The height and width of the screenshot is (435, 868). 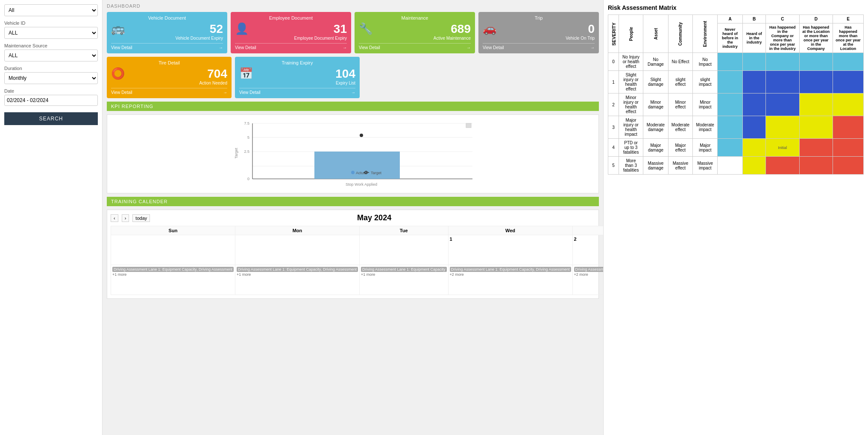 I want to click on col-sun: Sun, so click(x=173, y=231).